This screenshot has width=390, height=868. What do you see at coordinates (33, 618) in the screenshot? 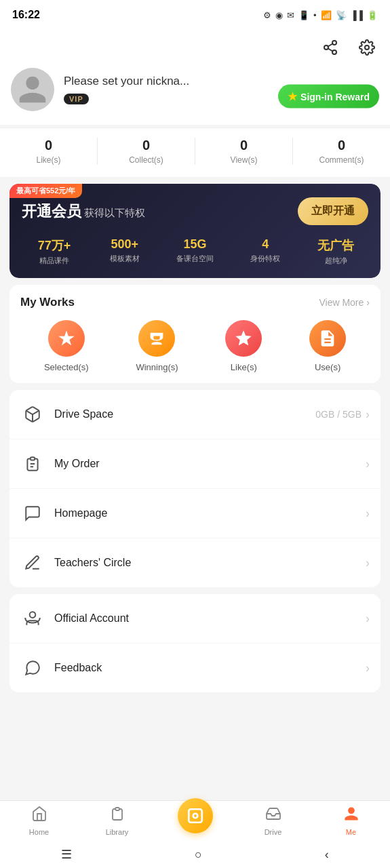
I see `official-account-icon` at bounding box center [33, 618].